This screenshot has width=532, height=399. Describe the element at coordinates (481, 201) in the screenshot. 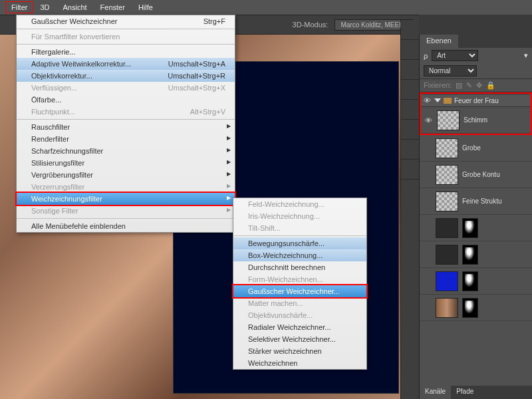

I see `layer-name: Feine Struktu` at that location.